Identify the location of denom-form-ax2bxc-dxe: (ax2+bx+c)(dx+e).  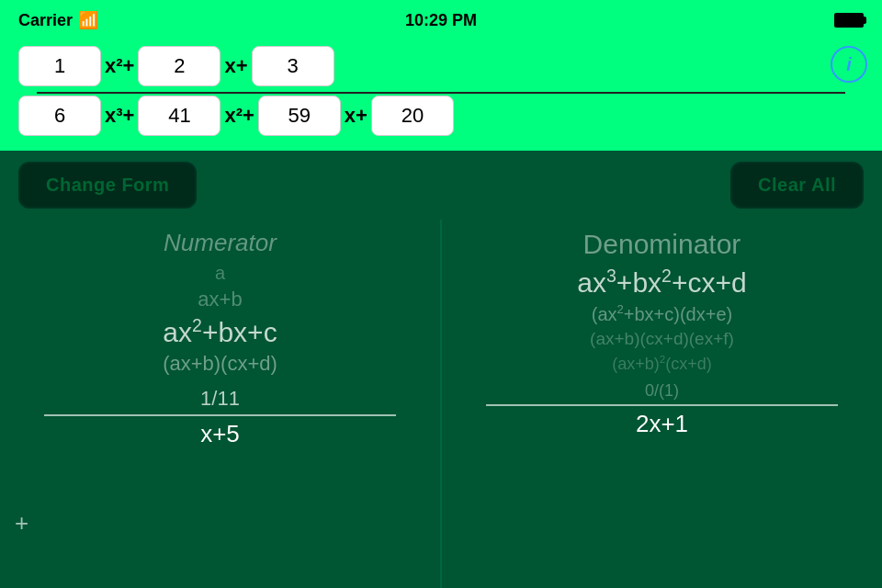
(662, 314).